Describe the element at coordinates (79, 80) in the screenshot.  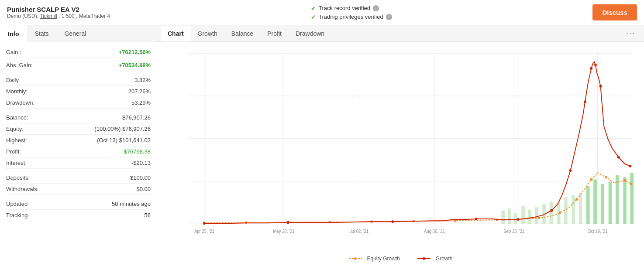
I see `daily-row: Daily 3.82%` at that location.